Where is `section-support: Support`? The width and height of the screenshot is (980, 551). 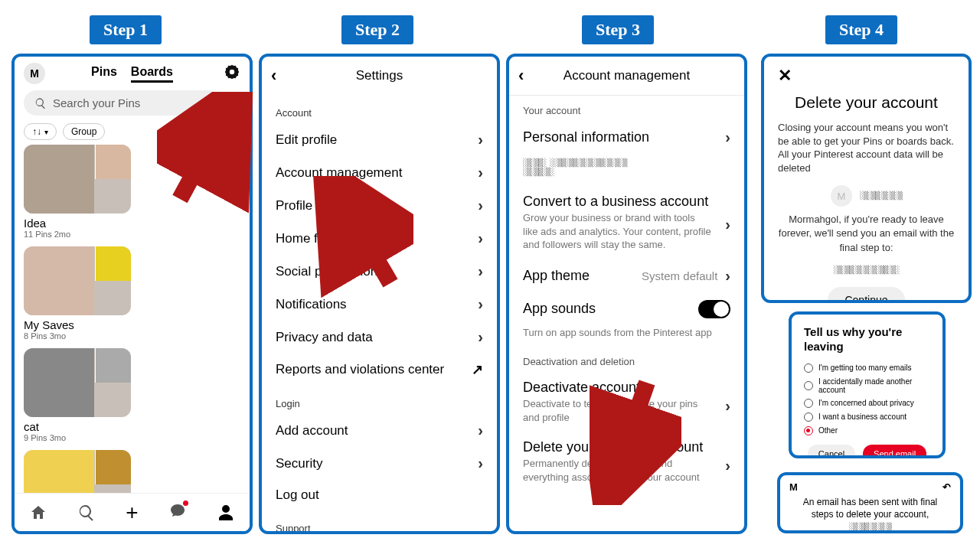 section-support: Support is located at coordinates (380, 522).